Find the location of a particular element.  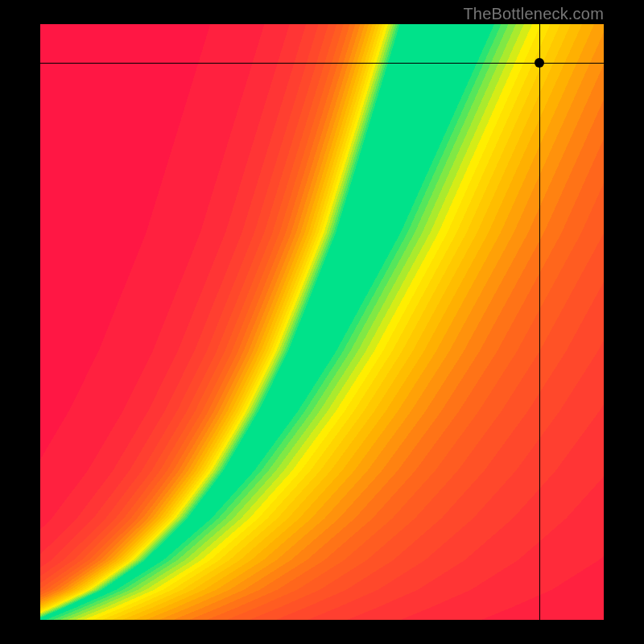

crosshair-vertical is located at coordinates (539, 322).